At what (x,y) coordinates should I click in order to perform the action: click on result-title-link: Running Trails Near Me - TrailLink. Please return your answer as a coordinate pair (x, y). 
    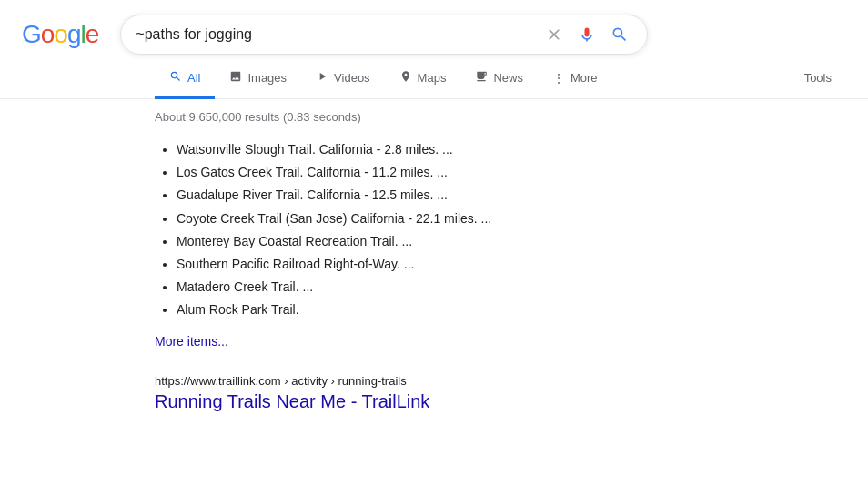
    Looking at the image, I should click on (292, 402).